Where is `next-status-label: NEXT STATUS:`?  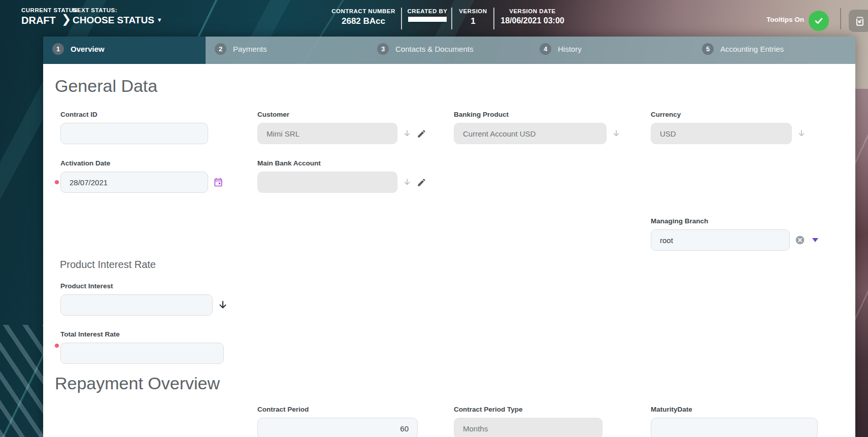
next-status-label: NEXT STATUS: is located at coordinates (118, 10).